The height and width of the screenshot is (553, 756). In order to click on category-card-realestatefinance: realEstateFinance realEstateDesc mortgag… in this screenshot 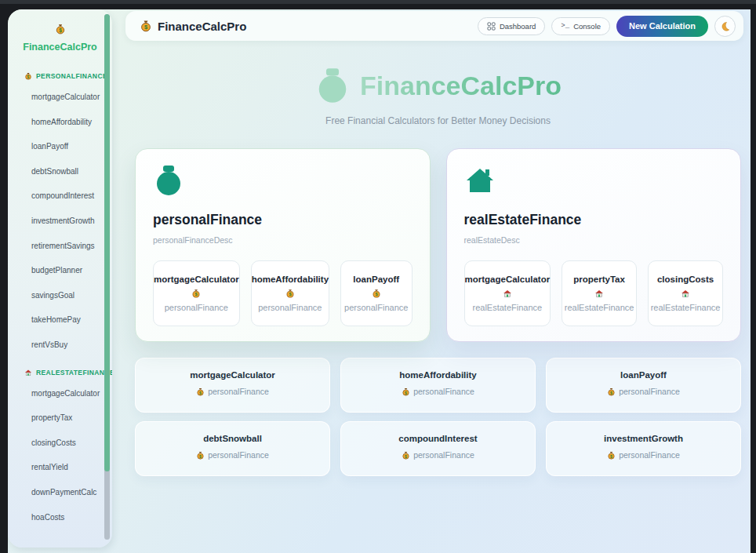, I will do `click(594, 245)`.